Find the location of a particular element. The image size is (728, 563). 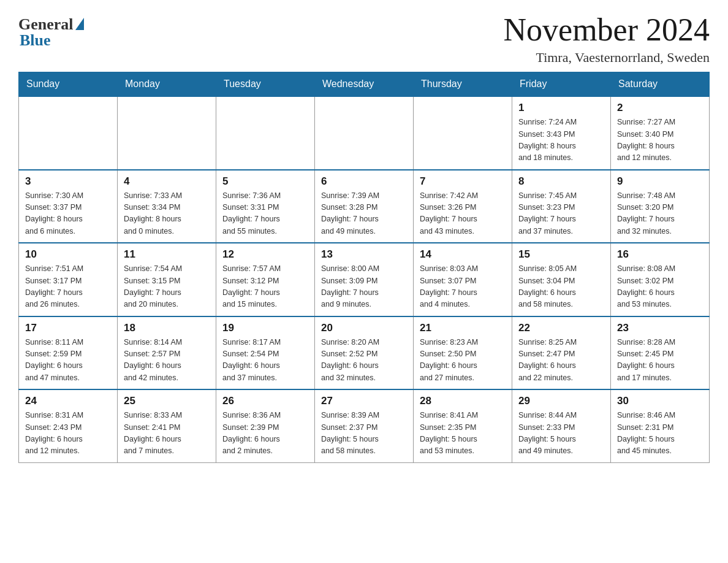

calendar-day-cell: 13Sunrise: 8:00 AMSunset: 3:09 PMDayligh… is located at coordinates (364, 280).